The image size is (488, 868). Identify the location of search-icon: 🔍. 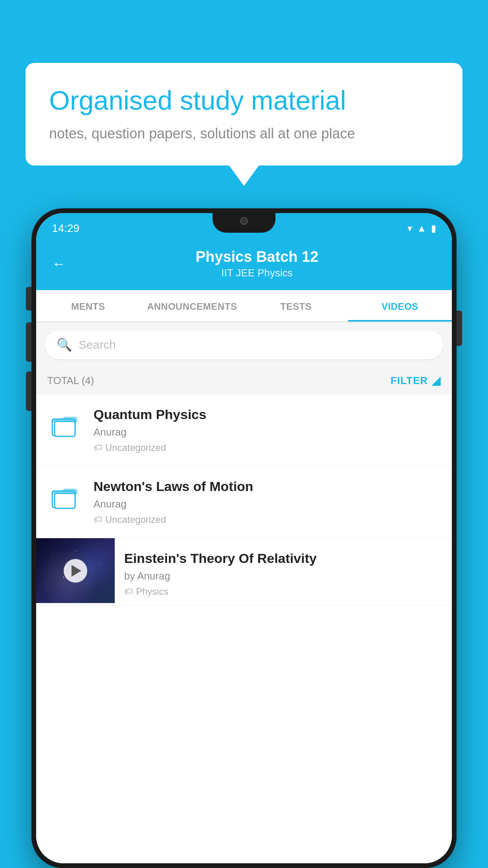
(64, 345).